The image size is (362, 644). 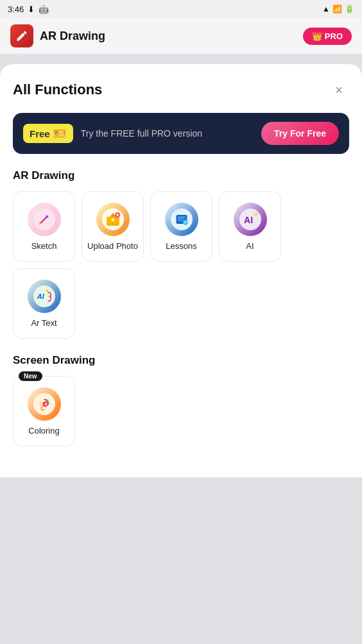 What do you see at coordinates (250, 246) in the screenshot?
I see `ai-label: AI` at bounding box center [250, 246].